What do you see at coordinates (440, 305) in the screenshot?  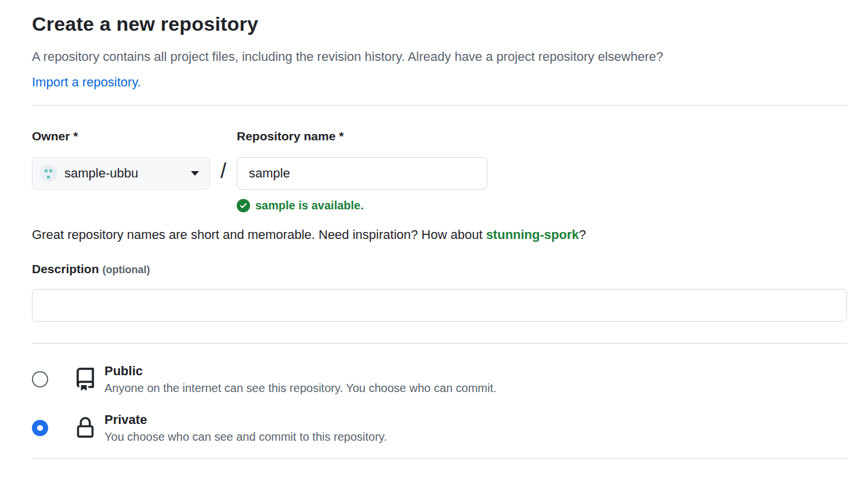 I see `description-input` at bounding box center [440, 305].